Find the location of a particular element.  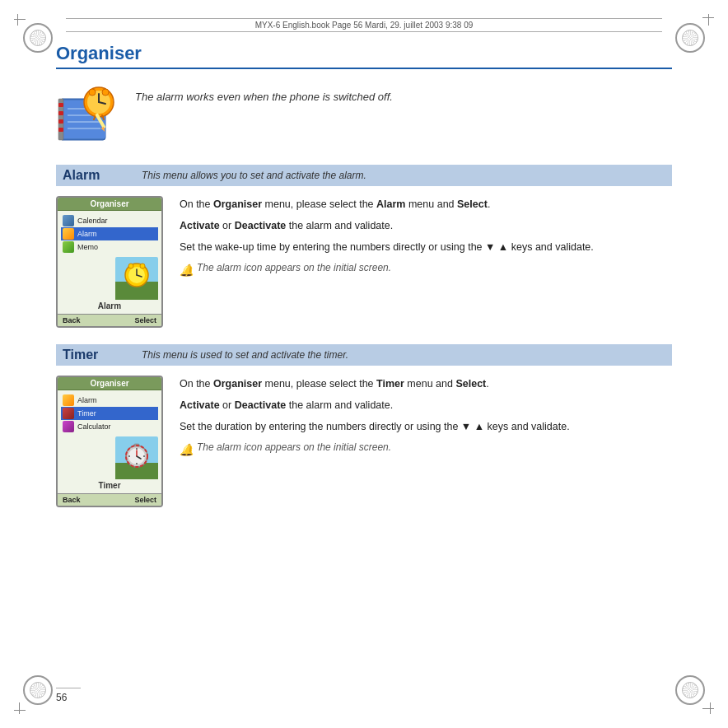

crosshair-tl is located at coordinates (20, 20).